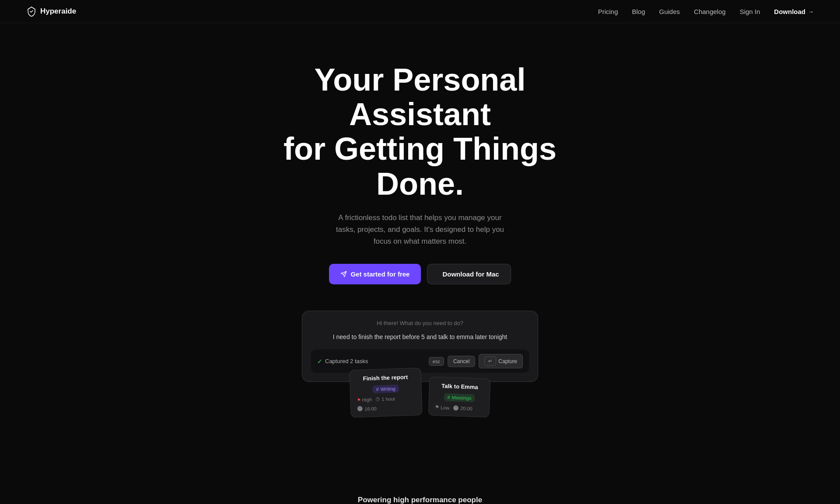 This screenshot has width=840, height=504. Describe the element at coordinates (58, 11) in the screenshot. I see `logo-text: Hyperaide` at that location.